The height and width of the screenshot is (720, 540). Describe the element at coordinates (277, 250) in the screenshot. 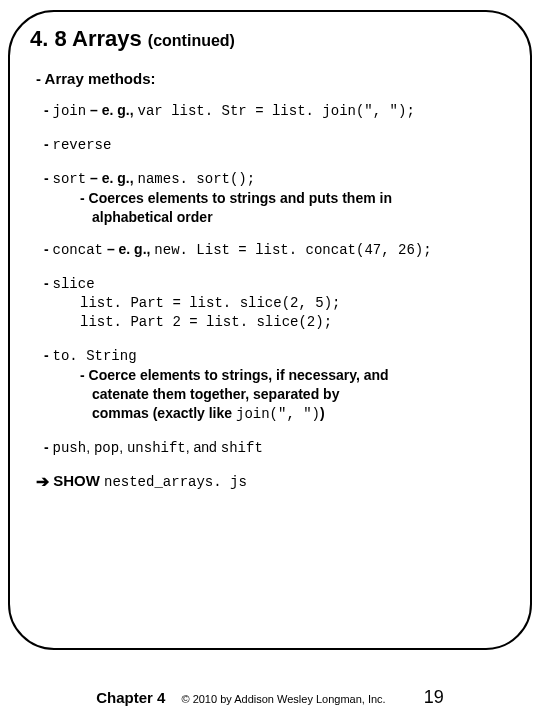

I see `item-concat: - concat – e. g., new. List = list. conc…` at that location.